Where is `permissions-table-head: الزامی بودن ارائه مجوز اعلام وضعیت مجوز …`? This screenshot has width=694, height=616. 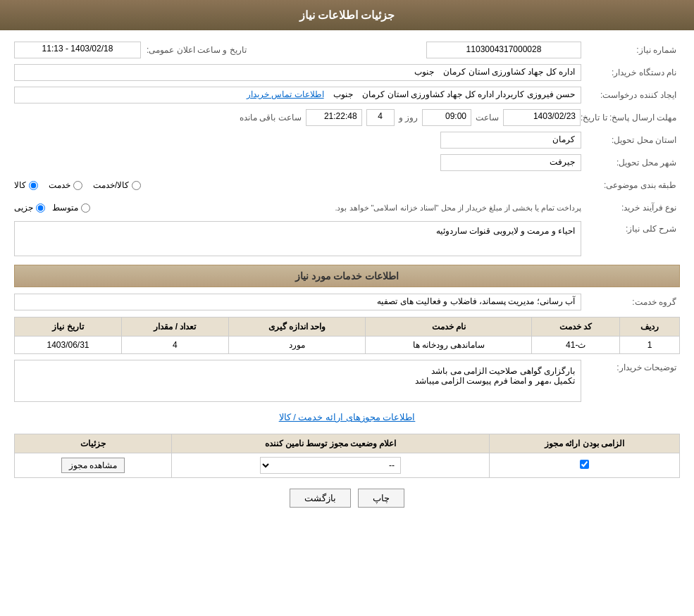
permissions-table-head: الزامی بودن ارائه مجوز اعلام وضعیت مجوز … is located at coordinates (347, 444).